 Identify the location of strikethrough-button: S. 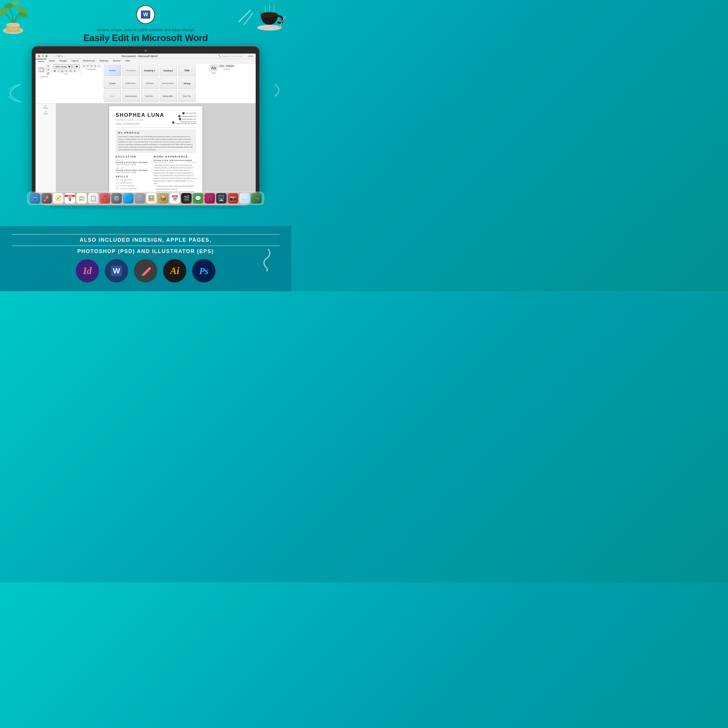
(66, 71).